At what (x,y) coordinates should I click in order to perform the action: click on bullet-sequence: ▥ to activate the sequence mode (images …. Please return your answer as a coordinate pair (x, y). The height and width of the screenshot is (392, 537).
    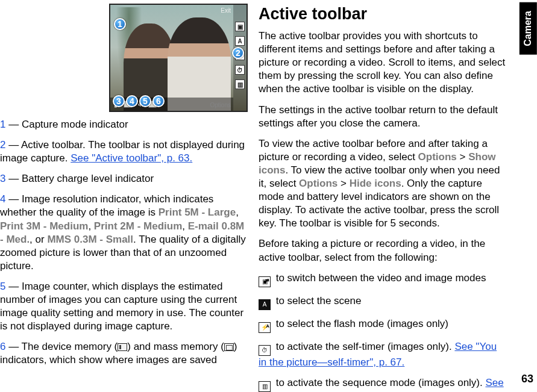
    Looking at the image, I should click on (382, 384).